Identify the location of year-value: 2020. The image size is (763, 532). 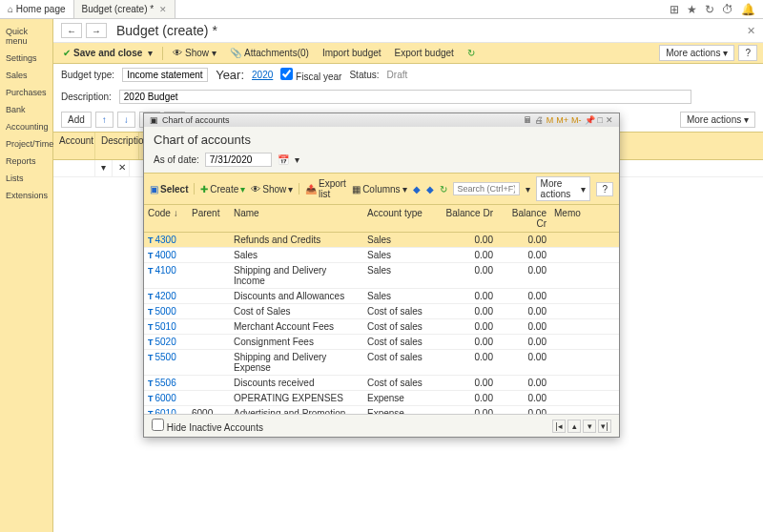
(262, 74).